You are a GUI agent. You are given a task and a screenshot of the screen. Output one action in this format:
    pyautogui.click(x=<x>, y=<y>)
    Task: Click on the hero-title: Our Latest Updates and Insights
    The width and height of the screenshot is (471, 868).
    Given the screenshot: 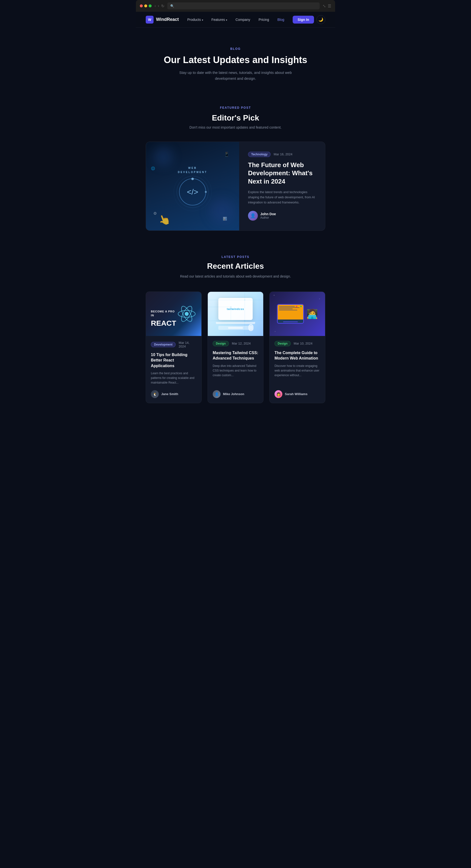 What is the action you would take?
    pyautogui.click(x=236, y=60)
    